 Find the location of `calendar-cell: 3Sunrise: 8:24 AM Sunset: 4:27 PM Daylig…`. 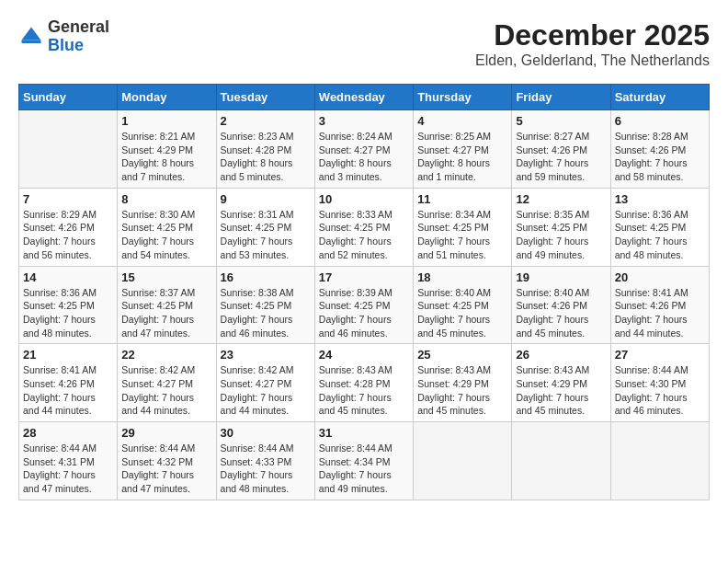

calendar-cell: 3Sunrise: 8:24 AM Sunset: 4:27 PM Daylig… is located at coordinates (364, 149).